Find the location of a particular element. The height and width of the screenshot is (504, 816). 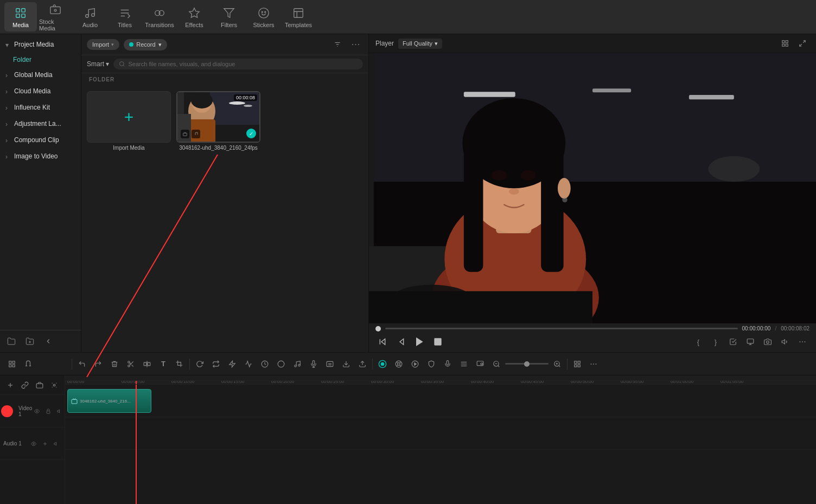

text-btn: T is located at coordinates (163, 364).